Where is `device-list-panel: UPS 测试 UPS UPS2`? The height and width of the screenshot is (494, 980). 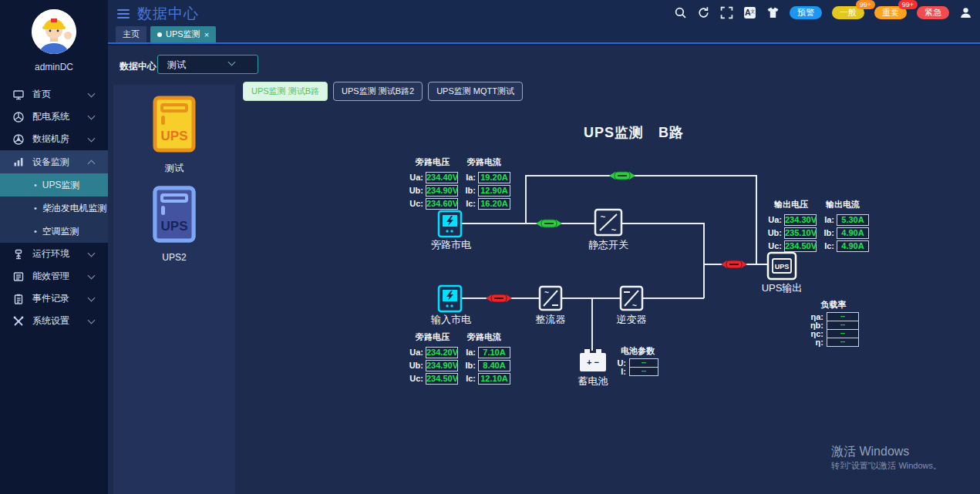
device-list-panel: UPS 测试 UPS UPS2 is located at coordinates (174, 290).